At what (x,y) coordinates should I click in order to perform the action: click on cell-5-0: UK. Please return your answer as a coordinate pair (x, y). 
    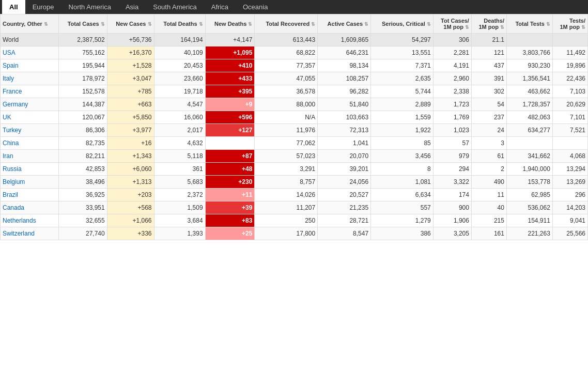
    Looking at the image, I should click on (30, 118).